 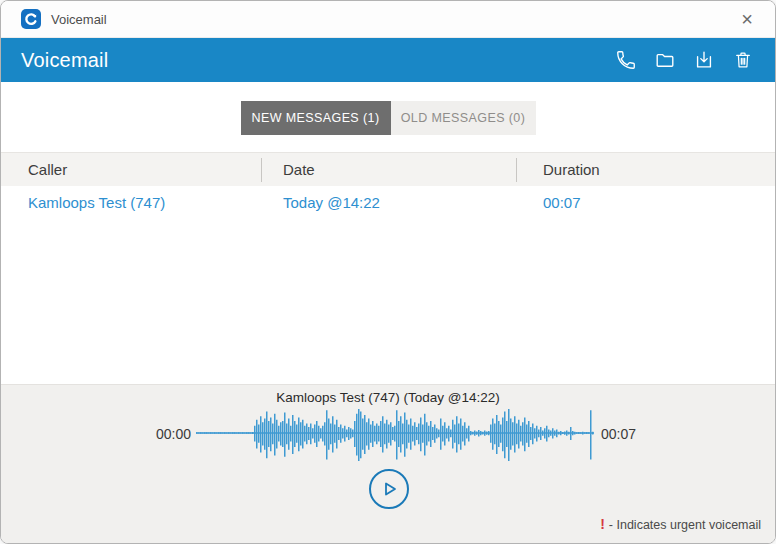 I want to click on column-date: Date, so click(x=299, y=170).